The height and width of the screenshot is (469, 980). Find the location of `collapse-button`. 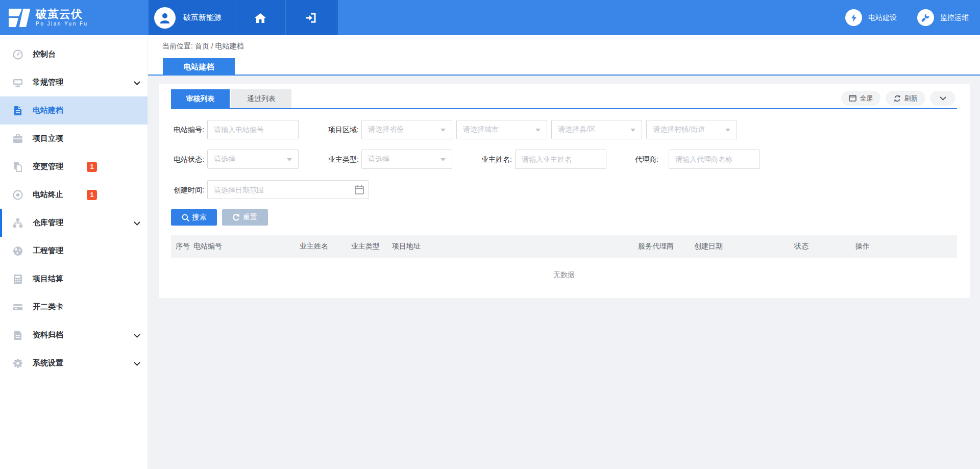

collapse-button is located at coordinates (943, 98).